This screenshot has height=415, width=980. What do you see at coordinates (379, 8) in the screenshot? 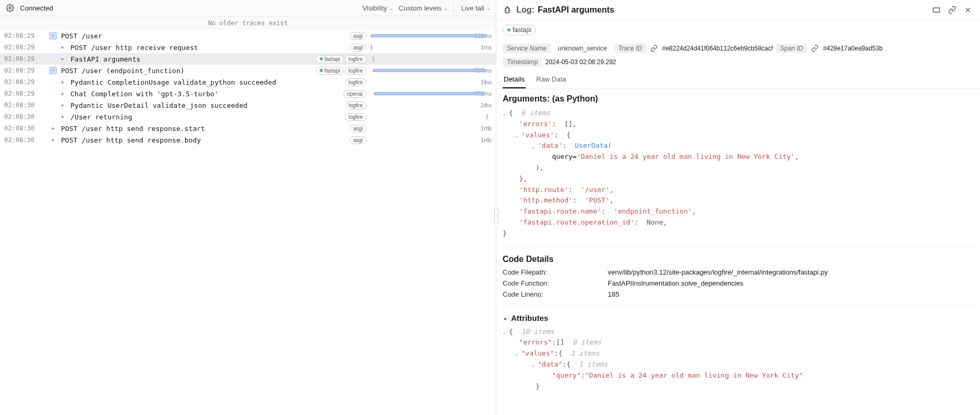
I see `visibility-dropdown: Visibility⌄` at bounding box center [379, 8].